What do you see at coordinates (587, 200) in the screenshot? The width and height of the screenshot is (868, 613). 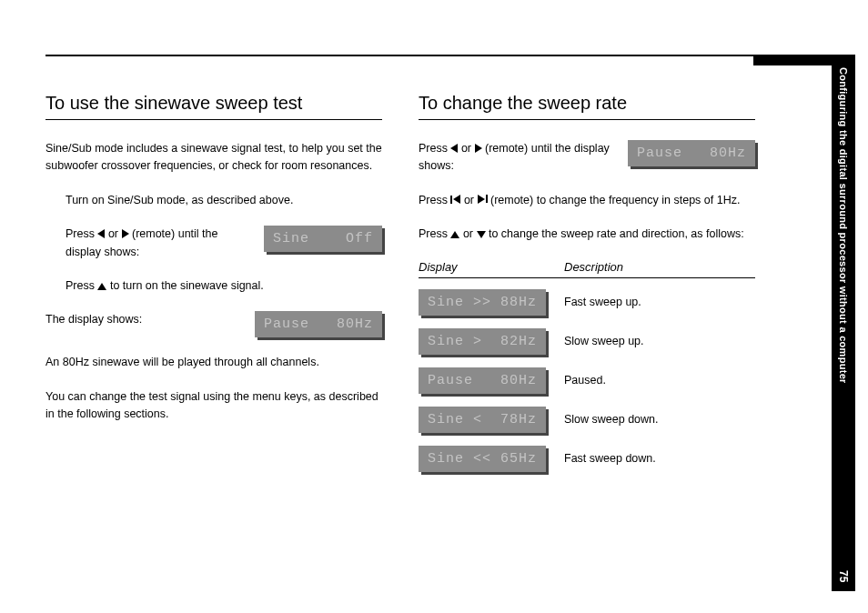 I see `right-step2: Press or (remote) to change the frequenc…` at bounding box center [587, 200].